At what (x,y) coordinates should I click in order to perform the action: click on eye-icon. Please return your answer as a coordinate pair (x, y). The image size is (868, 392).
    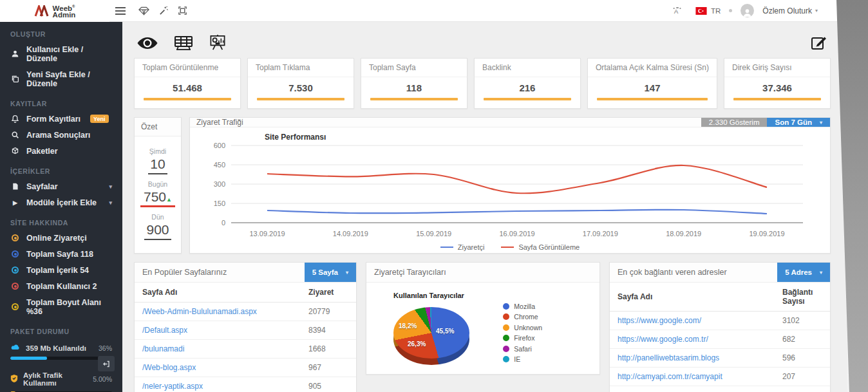
    Looking at the image, I should click on (147, 43).